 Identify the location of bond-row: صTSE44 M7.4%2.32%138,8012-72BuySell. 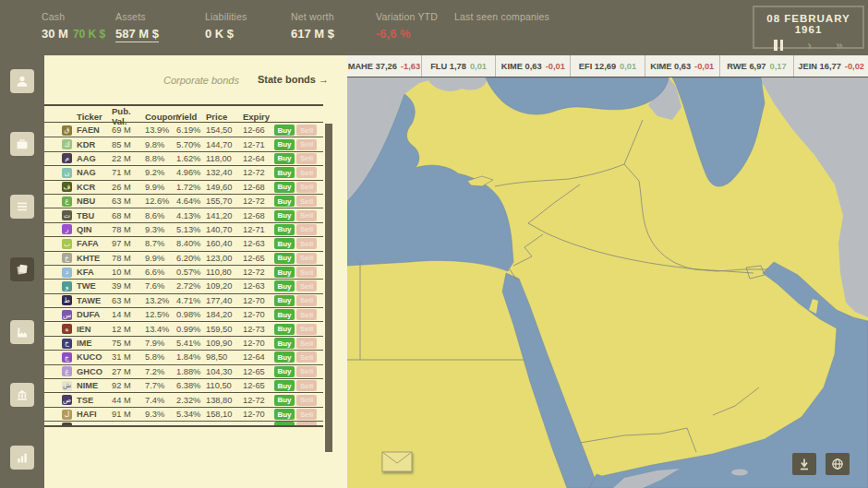
(184, 400).